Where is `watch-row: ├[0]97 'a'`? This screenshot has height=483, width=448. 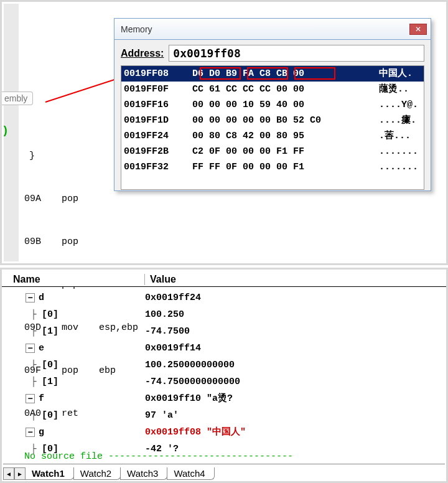
watch-row: ├[0]97 'a' is located at coordinates (226, 416).